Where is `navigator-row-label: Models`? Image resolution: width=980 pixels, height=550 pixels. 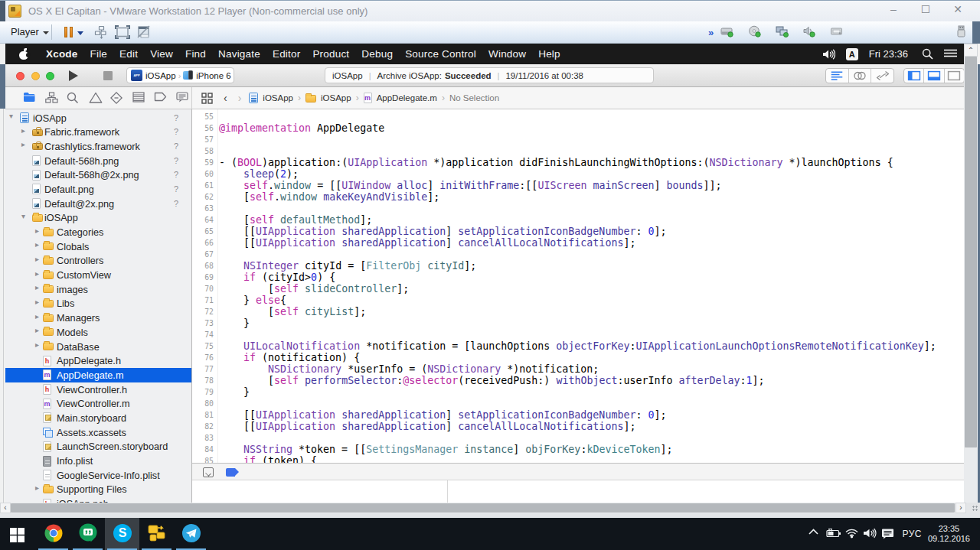 navigator-row-label: Models is located at coordinates (72, 333).